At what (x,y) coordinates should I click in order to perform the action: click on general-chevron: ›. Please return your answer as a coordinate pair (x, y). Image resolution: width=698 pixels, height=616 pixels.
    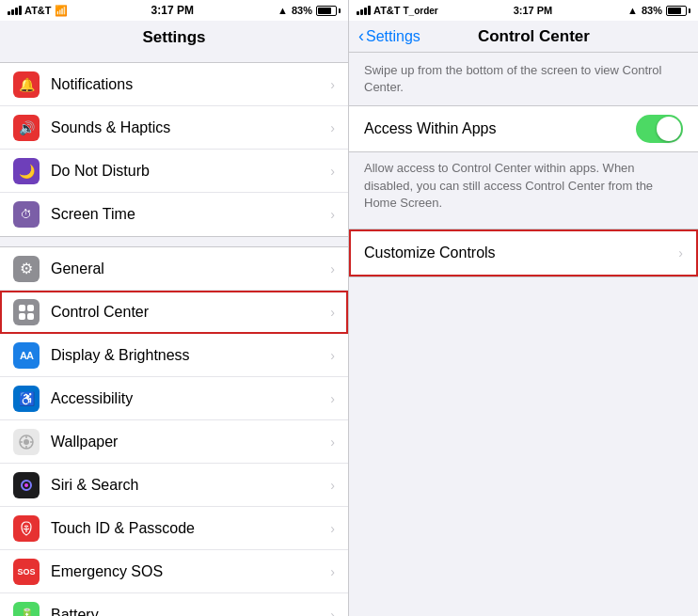
    Looking at the image, I should click on (333, 269).